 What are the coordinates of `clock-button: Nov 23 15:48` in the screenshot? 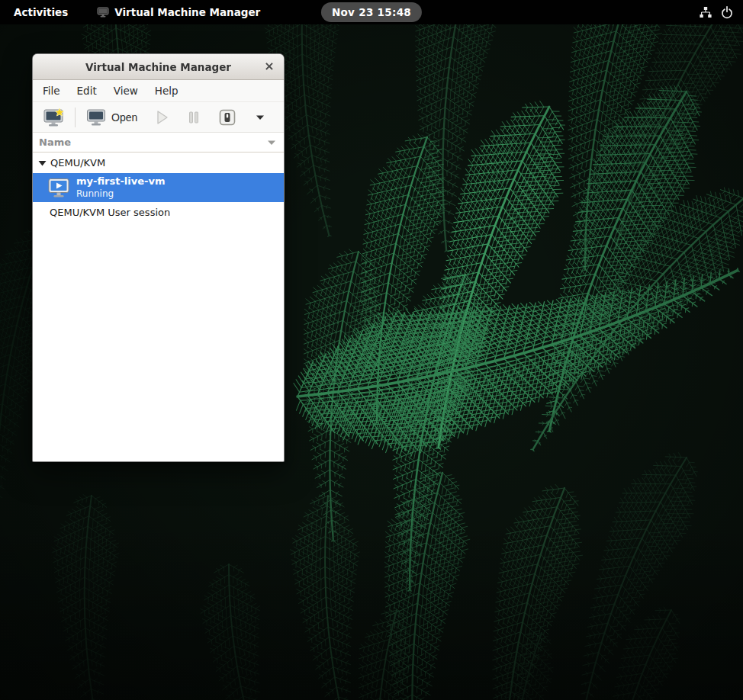 It's located at (372, 12).